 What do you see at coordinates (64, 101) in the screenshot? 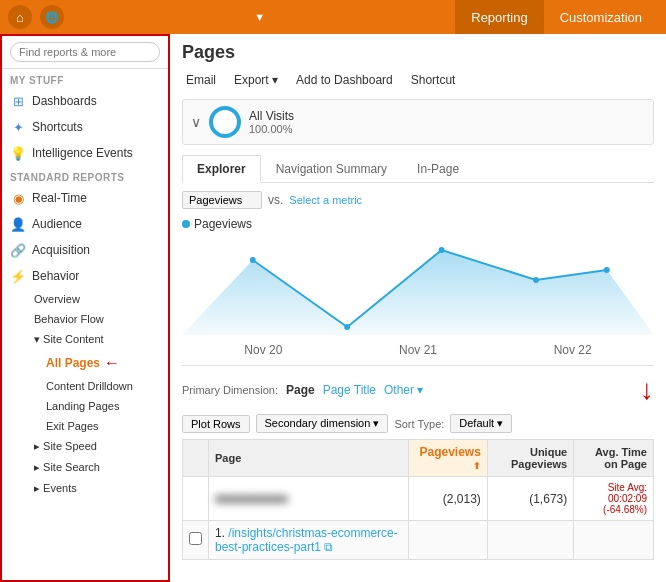
I see `dashboards-label: Dashboards` at bounding box center [64, 101].